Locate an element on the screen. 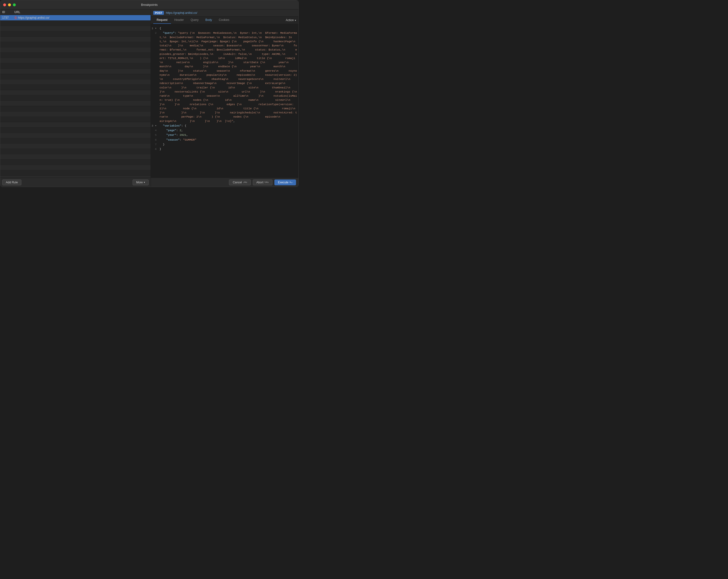 Image resolution: width=728 pixels, height=579 pixels. execute-button: Execute ⌘↵ is located at coordinates (285, 182).